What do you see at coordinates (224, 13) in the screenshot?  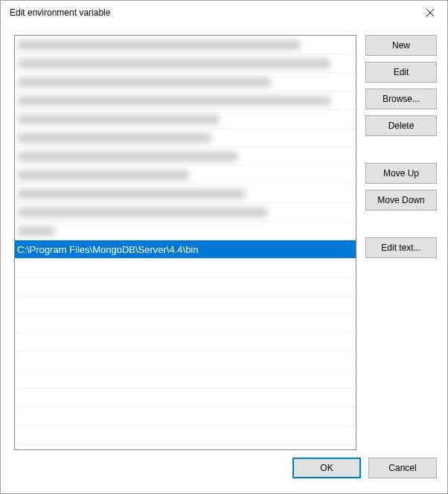 I see `titlebar: Edit environment variable` at bounding box center [224, 13].